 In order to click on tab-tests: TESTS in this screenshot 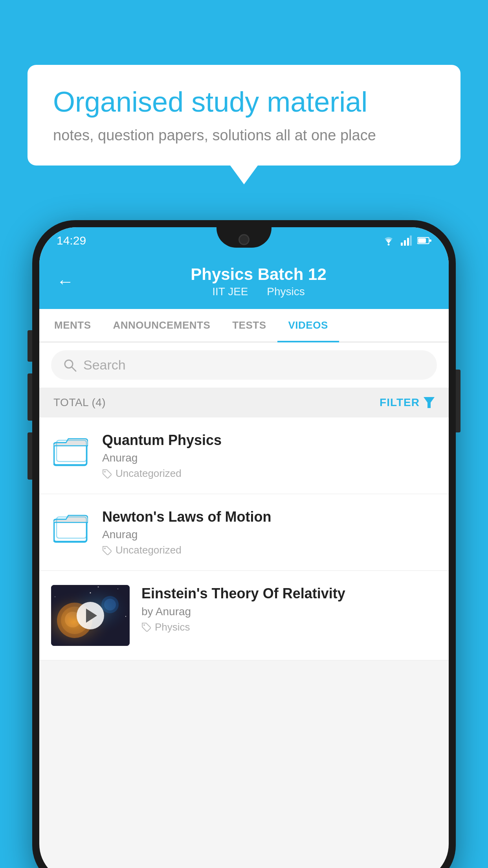, I will do `click(249, 326)`.